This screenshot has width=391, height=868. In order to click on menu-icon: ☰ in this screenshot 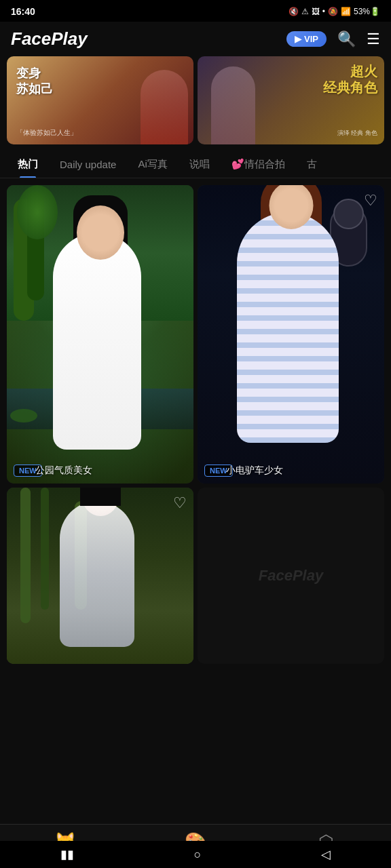, I will do `click(373, 39)`.